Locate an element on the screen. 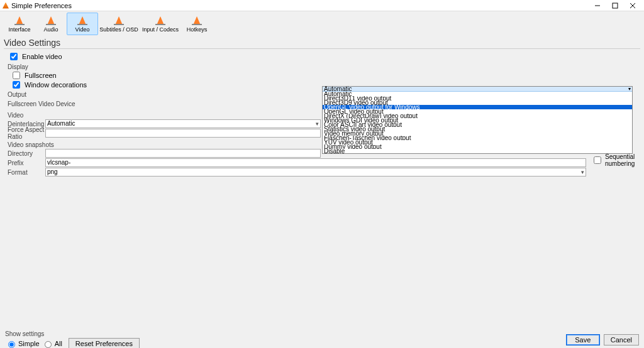 This screenshot has width=644, height=348. minimize-button is located at coordinates (597, 6).